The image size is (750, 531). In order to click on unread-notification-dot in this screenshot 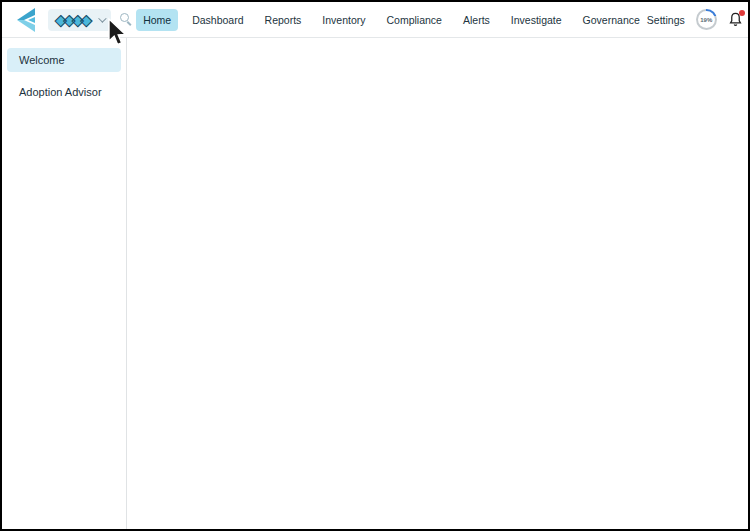, I will do `click(742, 13)`.